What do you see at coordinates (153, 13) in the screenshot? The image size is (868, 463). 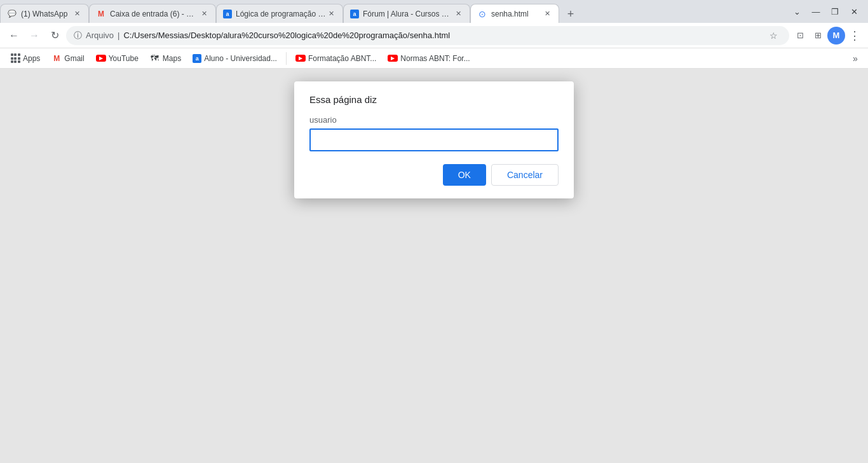 I see `tab-gmail: M Caixa de entrada (6) - messia... ✕` at bounding box center [153, 13].